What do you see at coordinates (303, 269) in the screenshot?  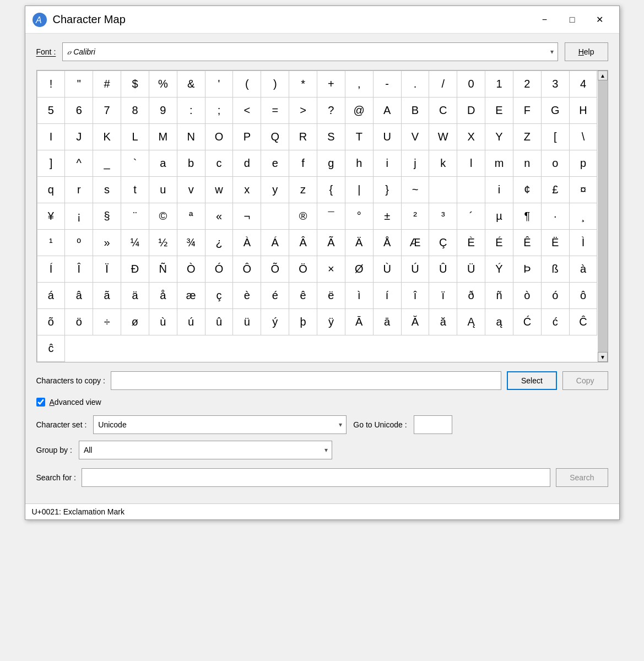 I see `char-cell: Ö` at bounding box center [303, 269].